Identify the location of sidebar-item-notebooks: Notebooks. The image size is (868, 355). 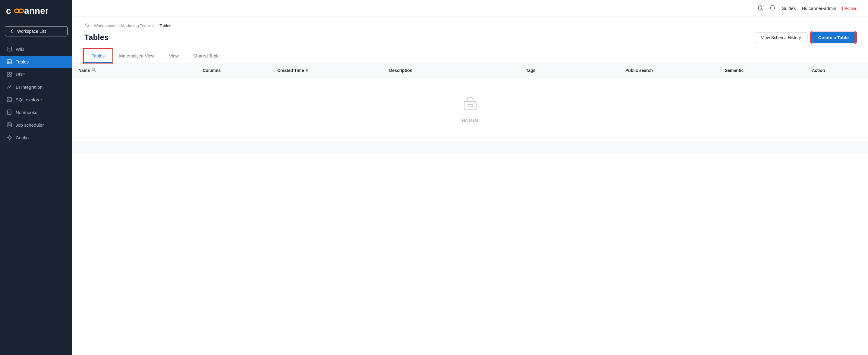
(36, 112).